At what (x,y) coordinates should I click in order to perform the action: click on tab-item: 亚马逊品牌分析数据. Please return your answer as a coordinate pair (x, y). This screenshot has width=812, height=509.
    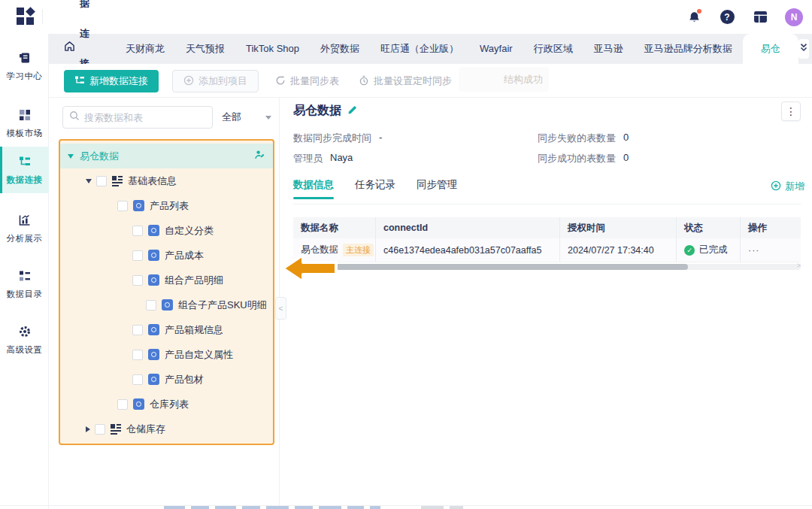
    Looking at the image, I should click on (689, 49).